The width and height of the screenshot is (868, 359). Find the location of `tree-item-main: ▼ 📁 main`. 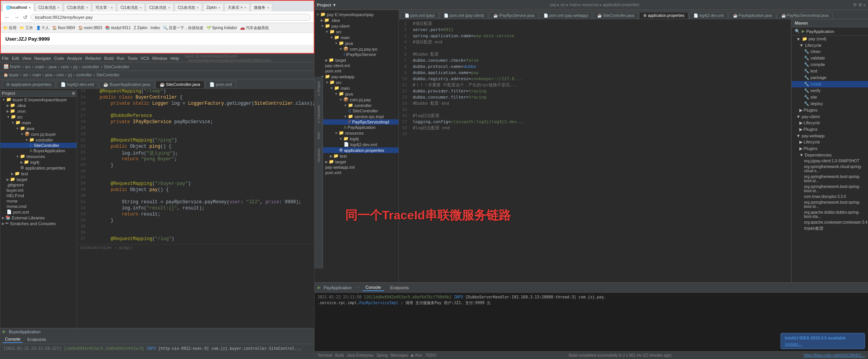

tree-item-main: ▼ 📁 main is located at coordinates (38, 123).